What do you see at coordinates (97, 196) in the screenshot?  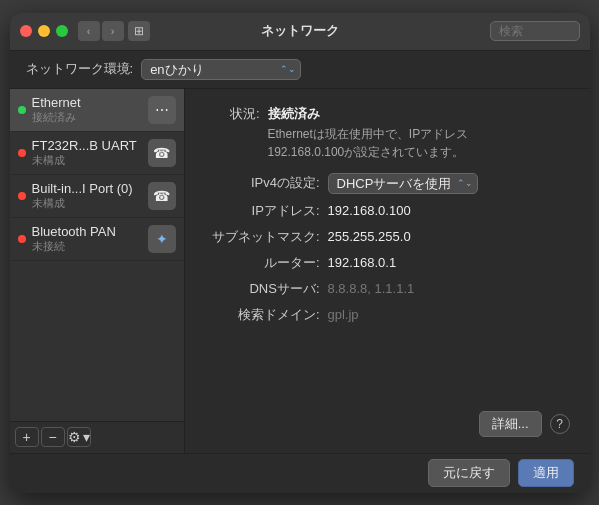 I see `sidebar-item-builtin: Built-in...I Port (0) 未構成 ☎` at bounding box center [97, 196].